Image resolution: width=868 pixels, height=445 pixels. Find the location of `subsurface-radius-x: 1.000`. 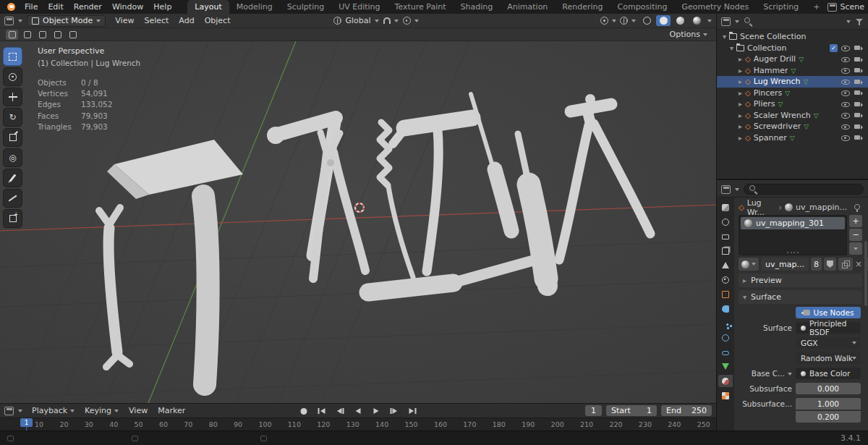

subsurface-radius-x: 1.000 is located at coordinates (828, 404).